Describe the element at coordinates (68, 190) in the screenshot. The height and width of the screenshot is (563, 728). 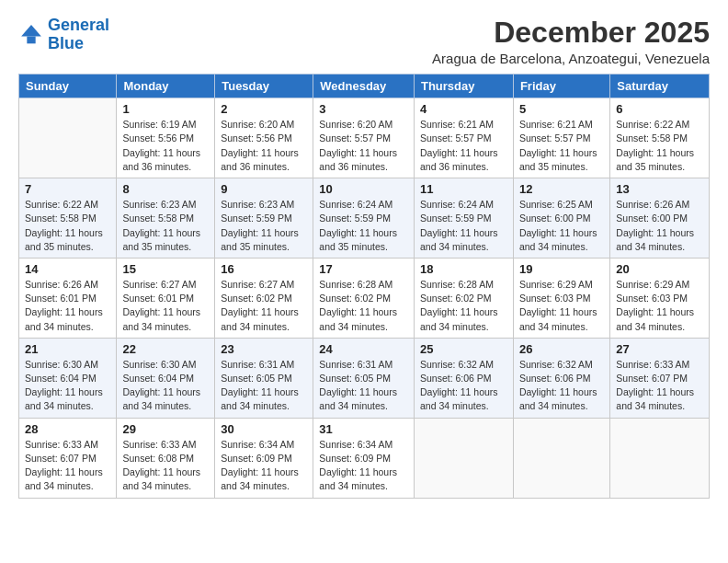
I see `day-number: 7` at that location.